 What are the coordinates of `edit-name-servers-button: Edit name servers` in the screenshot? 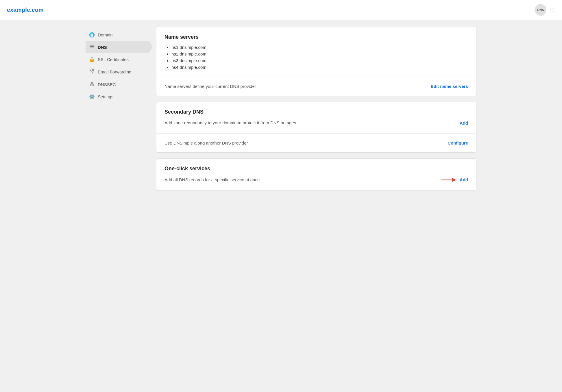 It's located at (449, 86).